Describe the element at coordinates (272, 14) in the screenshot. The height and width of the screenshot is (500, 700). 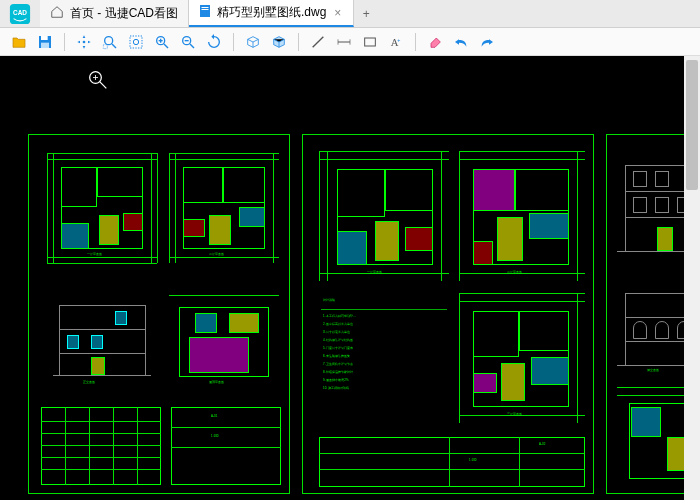
I see `tab-file: 精巧型别墅图纸.dwg ×` at that location.